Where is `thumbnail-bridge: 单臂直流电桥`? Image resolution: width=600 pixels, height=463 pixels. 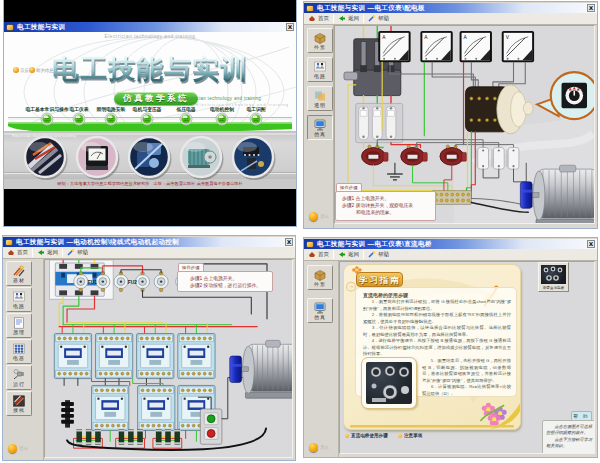 thumbnail-bridge: 单臂直流电桥 is located at coordinates (554, 277).